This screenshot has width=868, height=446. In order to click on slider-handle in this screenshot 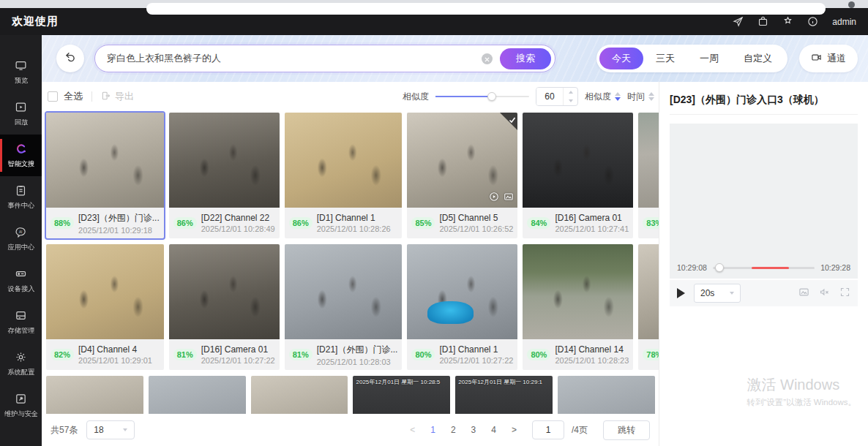, I will do `click(492, 97)`.